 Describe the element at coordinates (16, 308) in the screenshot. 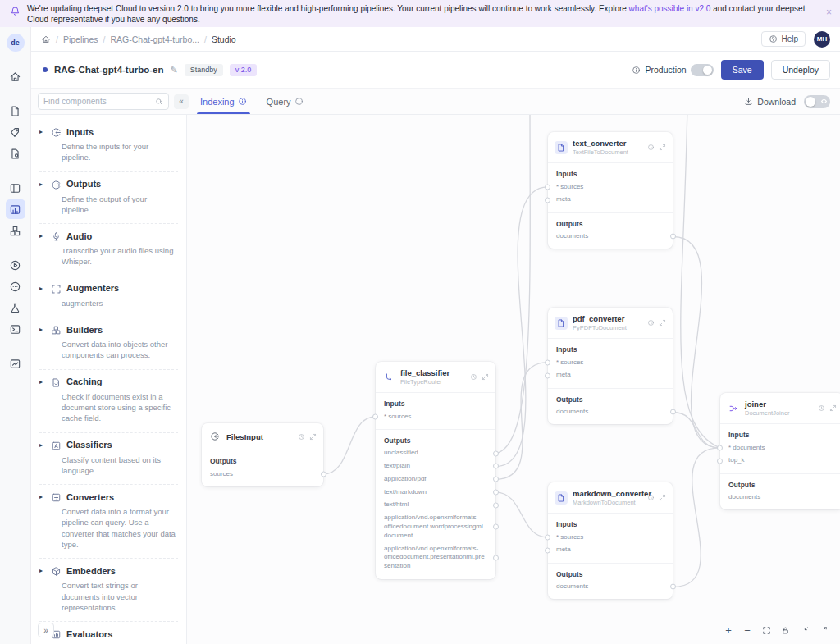

I see `sidebar-flask-icon` at that location.